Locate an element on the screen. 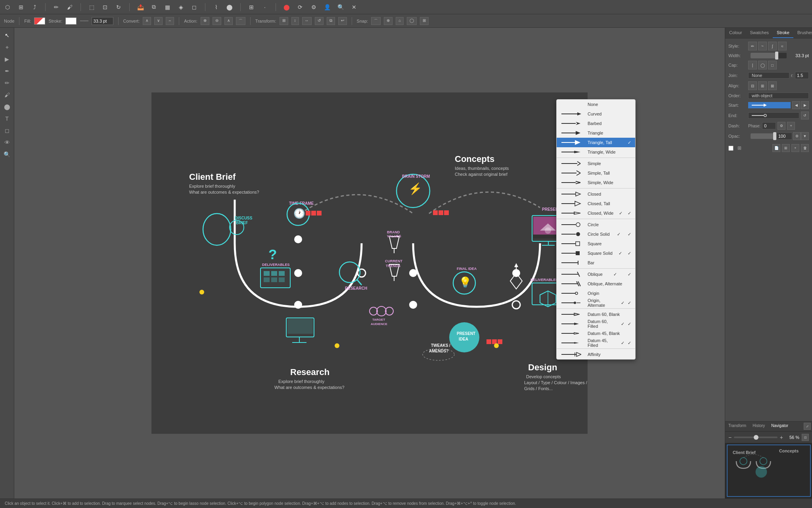  start-next-btn: ▶ is located at coordinates (805, 105).